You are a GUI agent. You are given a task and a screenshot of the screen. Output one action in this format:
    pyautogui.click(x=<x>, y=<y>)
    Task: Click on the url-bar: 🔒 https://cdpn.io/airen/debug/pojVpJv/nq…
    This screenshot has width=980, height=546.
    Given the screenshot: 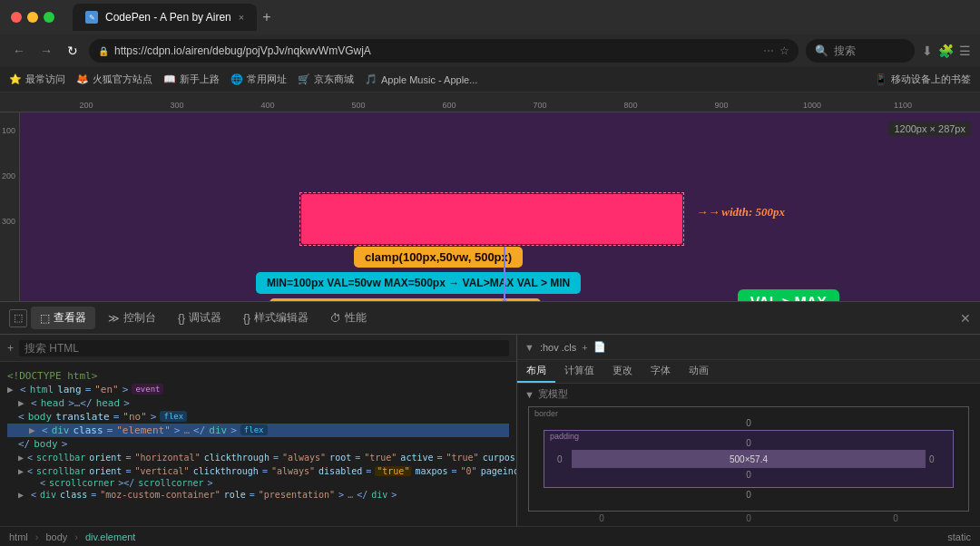 What is the action you would take?
    pyautogui.click(x=444, y=51)
    